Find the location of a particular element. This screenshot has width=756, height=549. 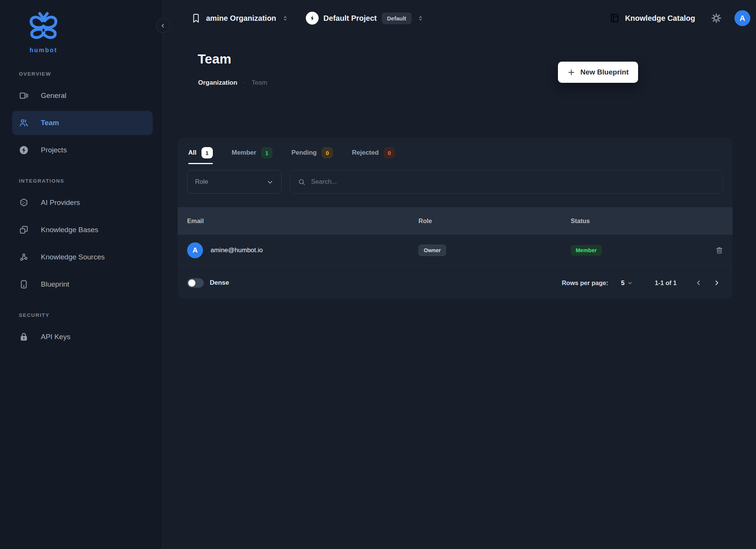

row-email: amine@humbot.io is located at coordinates (237, 250).